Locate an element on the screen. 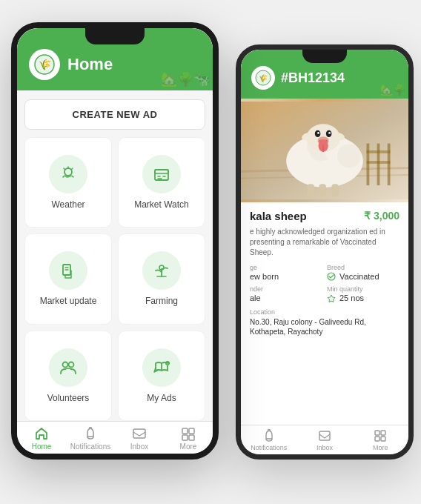  secondary-logo: 🌾 is located at coordinates (263, 78).